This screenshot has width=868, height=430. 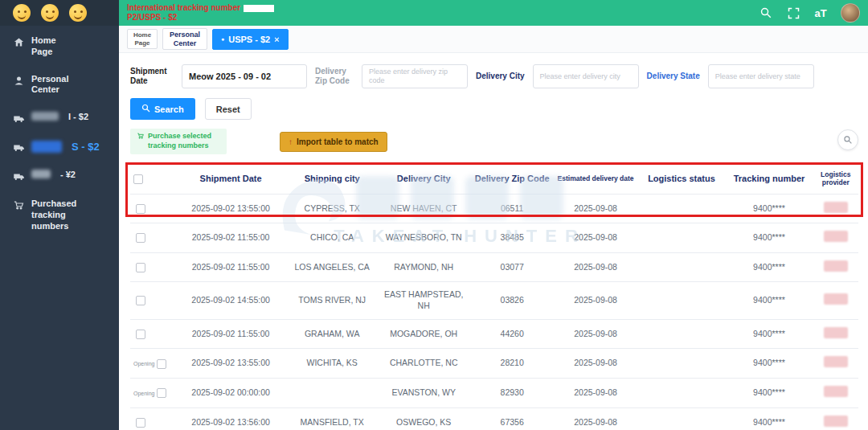 What do you see at coordinates (141, 137) in the screenshot?
I see `cart-icon` at bounding box center [141, 137].